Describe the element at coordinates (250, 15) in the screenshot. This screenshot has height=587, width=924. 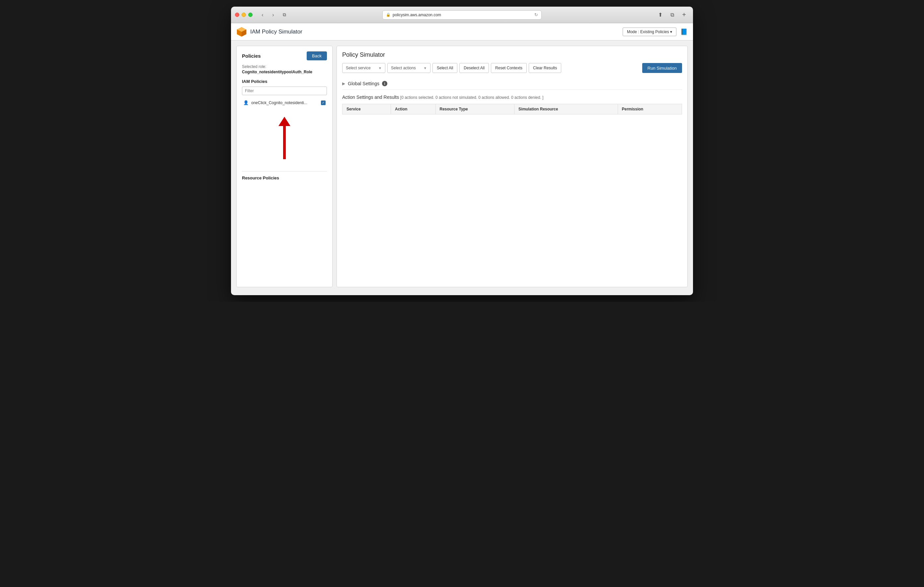
I see `maximize-button` at that location.